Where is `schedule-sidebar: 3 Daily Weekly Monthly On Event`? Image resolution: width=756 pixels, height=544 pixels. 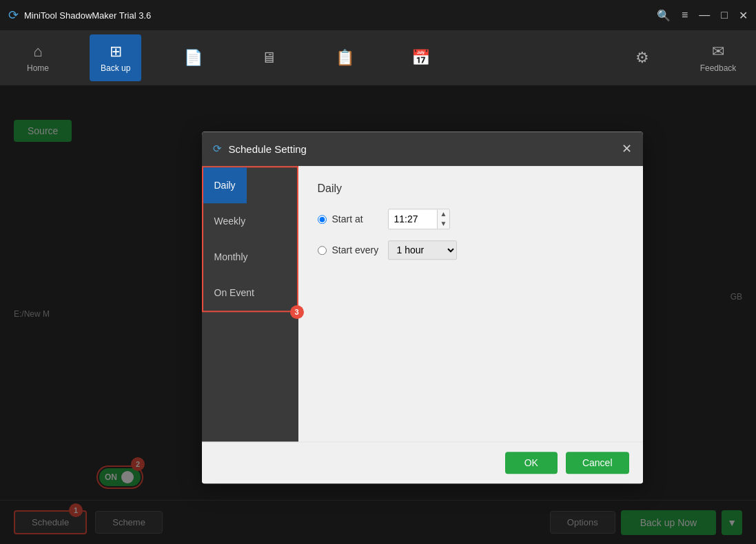 schedule-sidebar: 3 Daily Weekly Monthly On Event is located at coordinates (250, 304).